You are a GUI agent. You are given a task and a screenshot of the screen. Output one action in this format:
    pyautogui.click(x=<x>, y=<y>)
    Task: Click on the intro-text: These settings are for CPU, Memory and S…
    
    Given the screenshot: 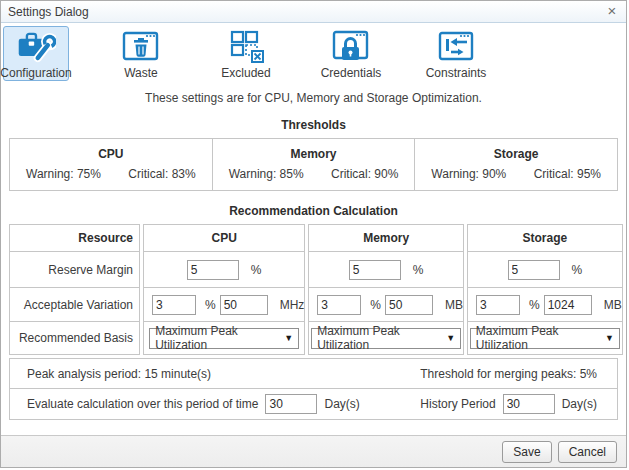 What is the action you would take?
    pyautogui.click(x=314, y=98)
    